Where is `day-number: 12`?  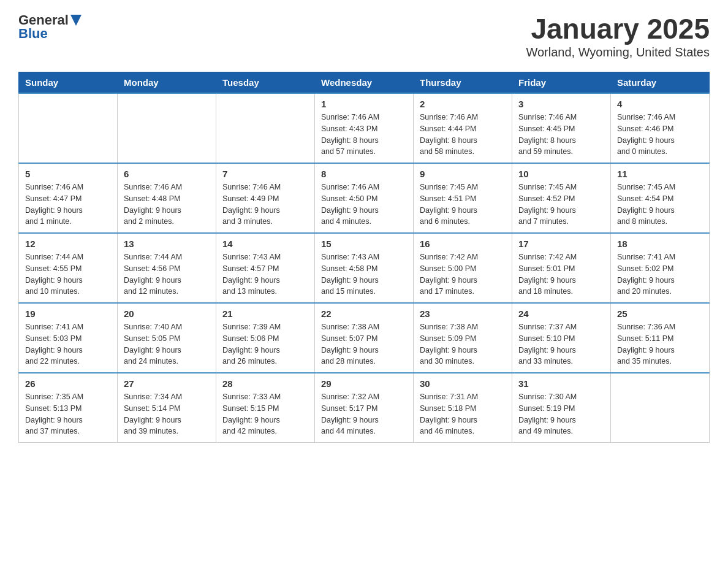
day-number: 12 is located at coordinates (68, 244).